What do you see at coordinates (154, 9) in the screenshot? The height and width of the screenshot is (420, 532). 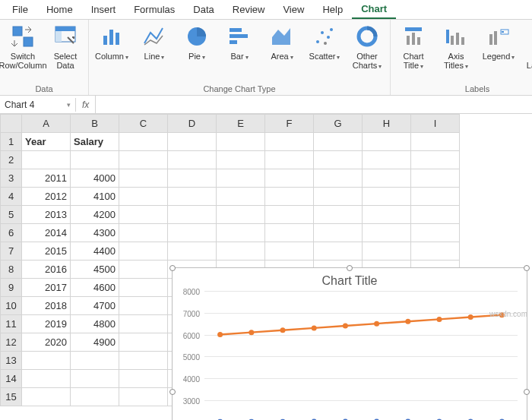 I see `tab-formulas: Formulas` at bounding box center [154, 9].